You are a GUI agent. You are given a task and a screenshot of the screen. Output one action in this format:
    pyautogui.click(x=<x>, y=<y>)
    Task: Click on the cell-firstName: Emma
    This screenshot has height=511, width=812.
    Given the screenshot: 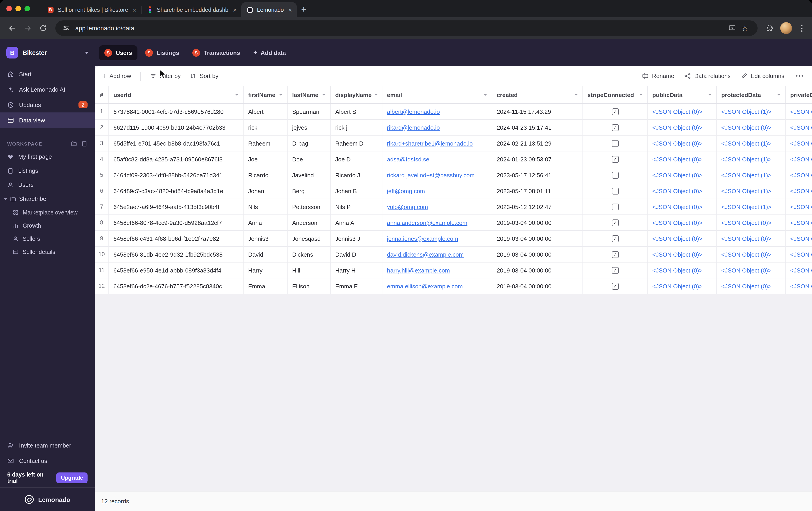 What is the action you would take?
    pyautogui.click(x=266, y=286)
    